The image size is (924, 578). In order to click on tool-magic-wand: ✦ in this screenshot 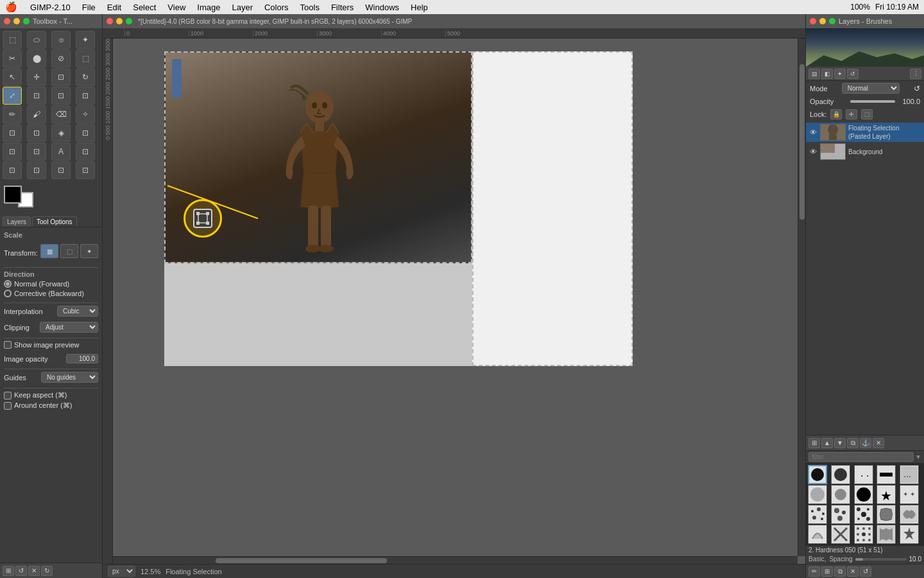, I will do `click(85, 40)`.